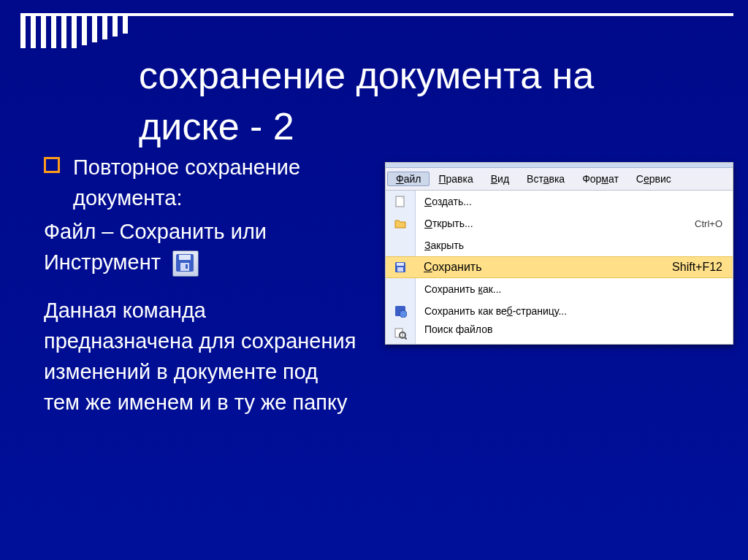 This screenshot has width=748, height=560. What do you see at coordinates (400, 267) in the screenshot?
I see `save-icon-cell` at bounding box center [400, 267].